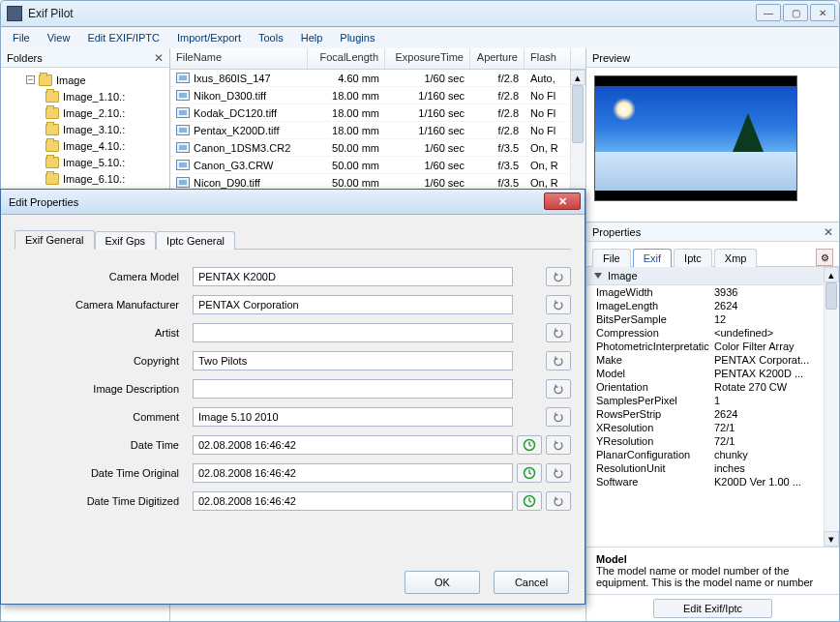 The image size is (840, 622). What do you see at coordinates (54, 240) in the screenshot?
I see `dialog-tab-exif-general: Exif General` at bounding box center [54, 240].